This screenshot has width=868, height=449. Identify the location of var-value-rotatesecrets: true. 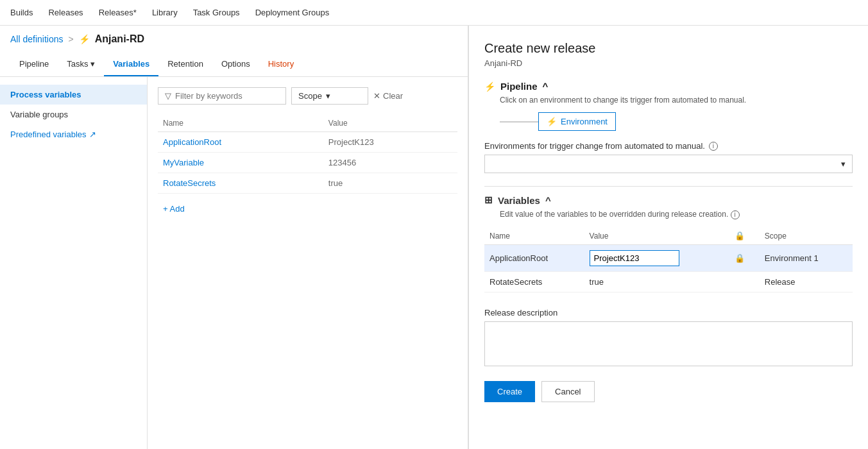
(390, 183).